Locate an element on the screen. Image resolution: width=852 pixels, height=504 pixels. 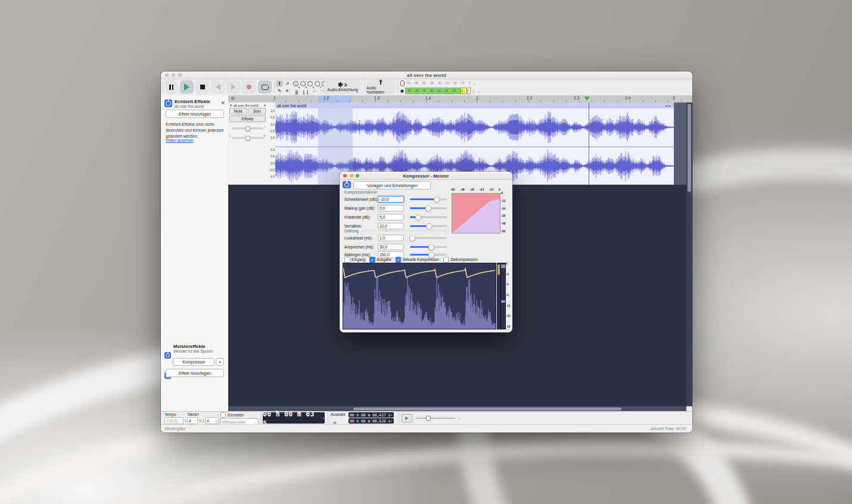
clip-menu-icon: ••• is located at coordinates (668, 106).